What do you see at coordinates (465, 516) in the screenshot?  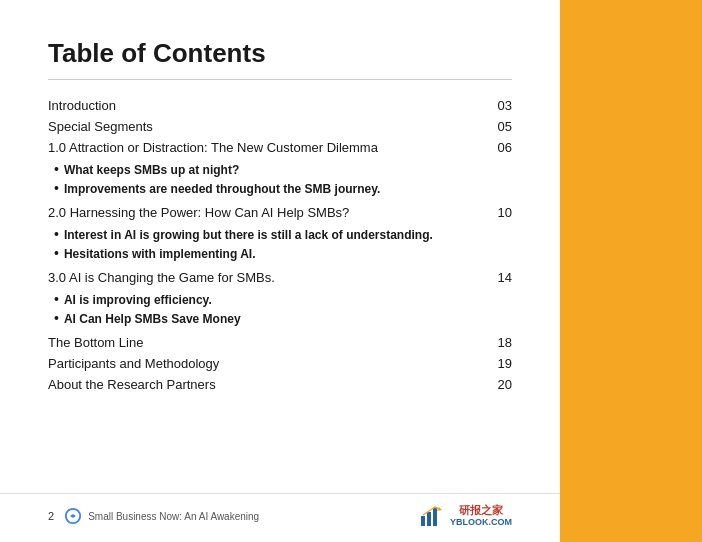 I see `watermark: 研报之家 YBLOOK.COM` at bounding box center [465, 516].